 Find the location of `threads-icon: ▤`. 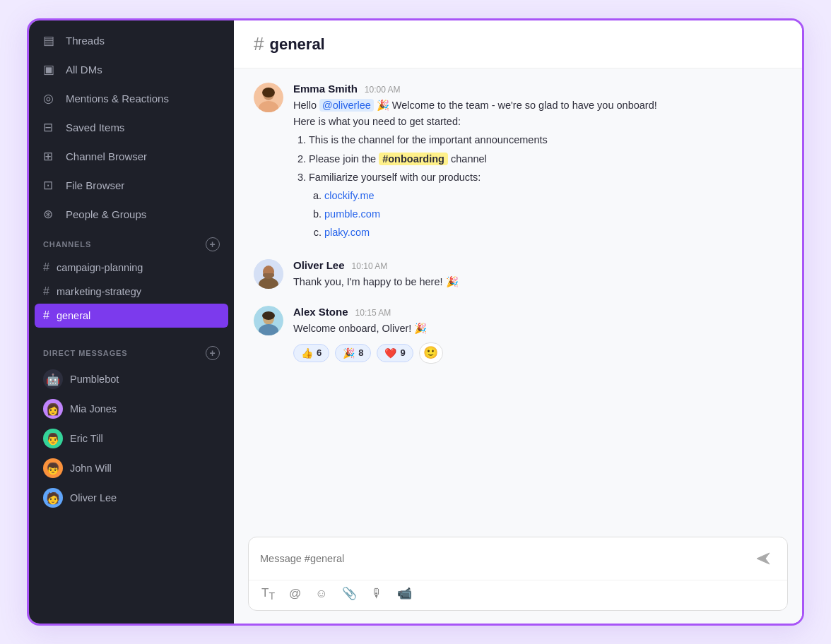

threads-icon: ▤ is located at coordinates (50, 41).